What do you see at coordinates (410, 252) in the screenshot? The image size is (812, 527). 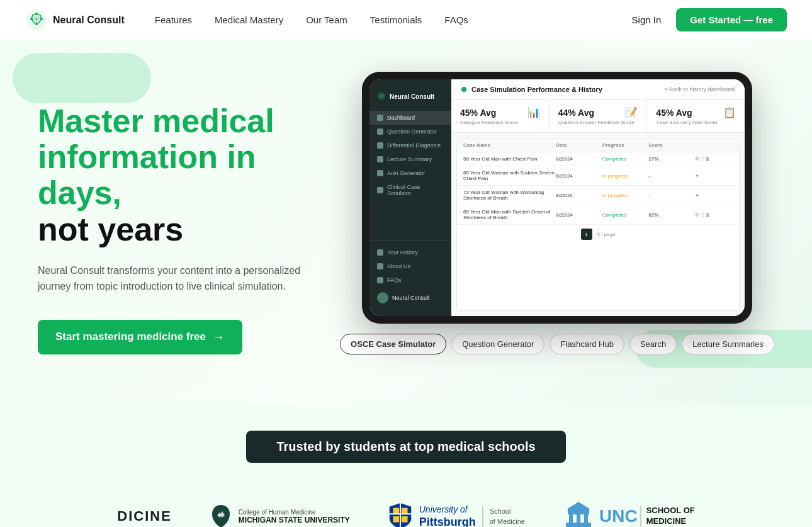 I see `sidebar-item-history: Your History` at bounding box center [410, 252].